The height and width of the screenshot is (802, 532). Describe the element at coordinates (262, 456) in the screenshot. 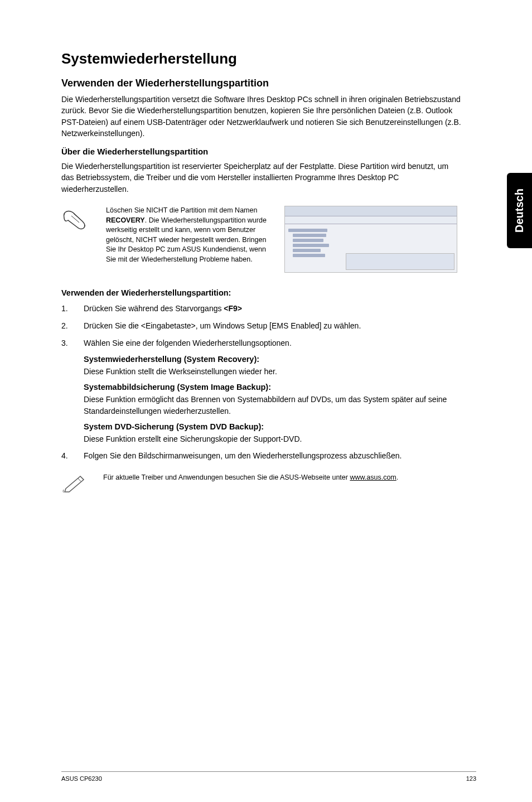

I see `step-4: 4. Folgen Sie den Bildschirmanweisungen,…` at that location.